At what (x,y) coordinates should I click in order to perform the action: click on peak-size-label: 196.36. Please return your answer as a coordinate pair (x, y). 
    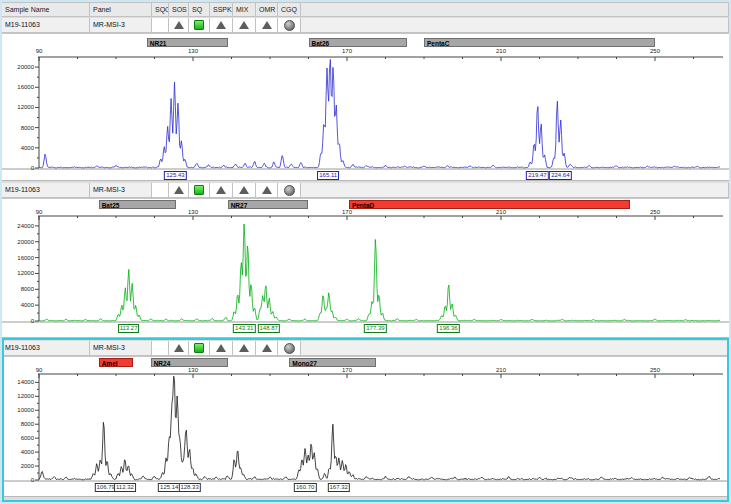
    Looking at the image, I should click on (448, 328).